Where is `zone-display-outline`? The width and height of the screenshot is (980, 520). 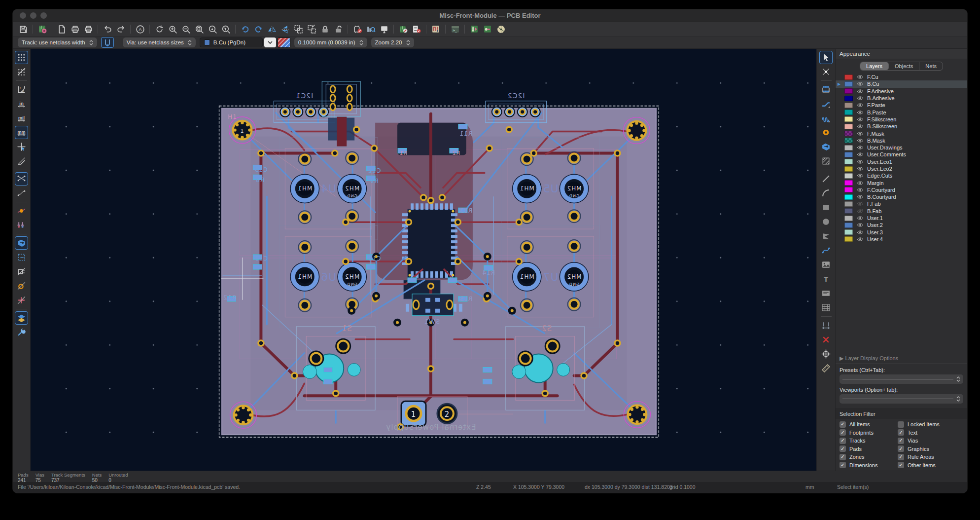 zone-display-outline is located at coordinates (22, 258).